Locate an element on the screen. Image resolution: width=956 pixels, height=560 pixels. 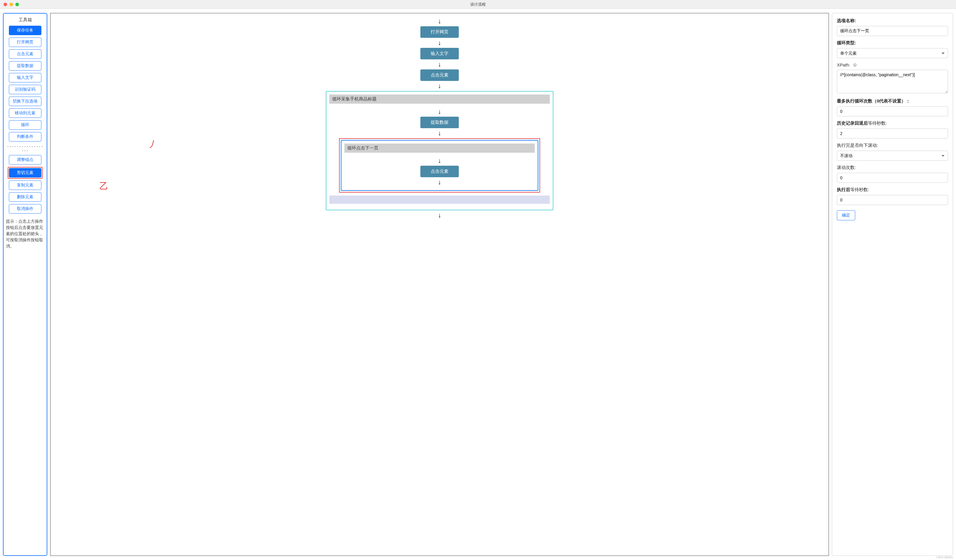
input-exec-wait is located at coordinates (892, 200).